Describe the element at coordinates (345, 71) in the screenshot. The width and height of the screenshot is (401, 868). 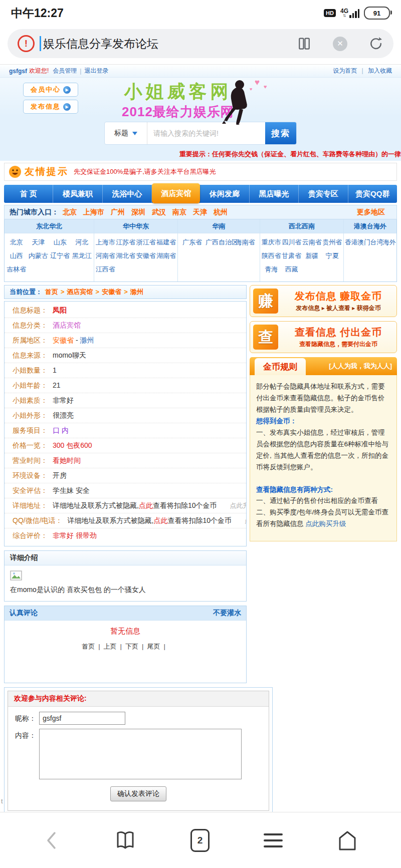
I see `set-homepage-link: 设为首页` at that location.